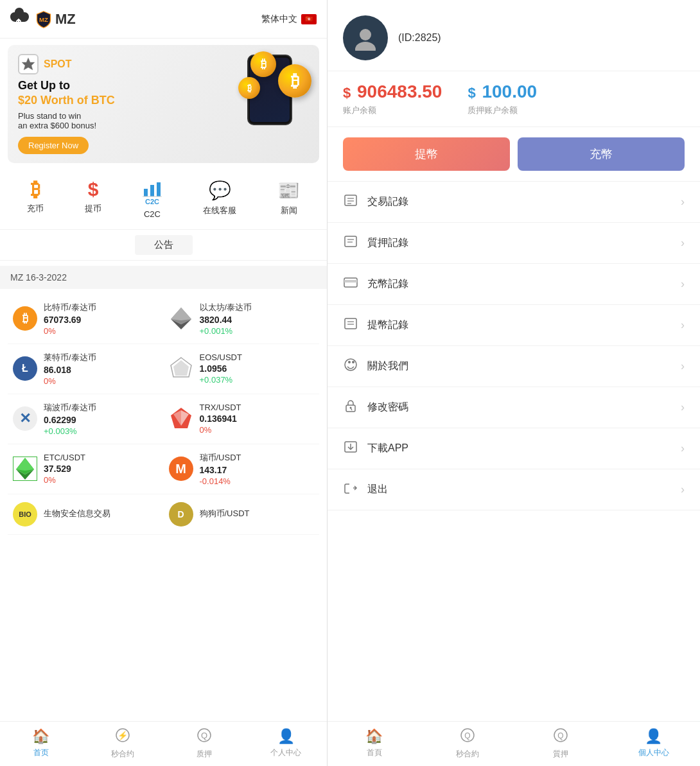  What do you see at coordinates (376, 366) in the screenshot?
I see `about-left: 關於我們` at bounding box center [376, 366].